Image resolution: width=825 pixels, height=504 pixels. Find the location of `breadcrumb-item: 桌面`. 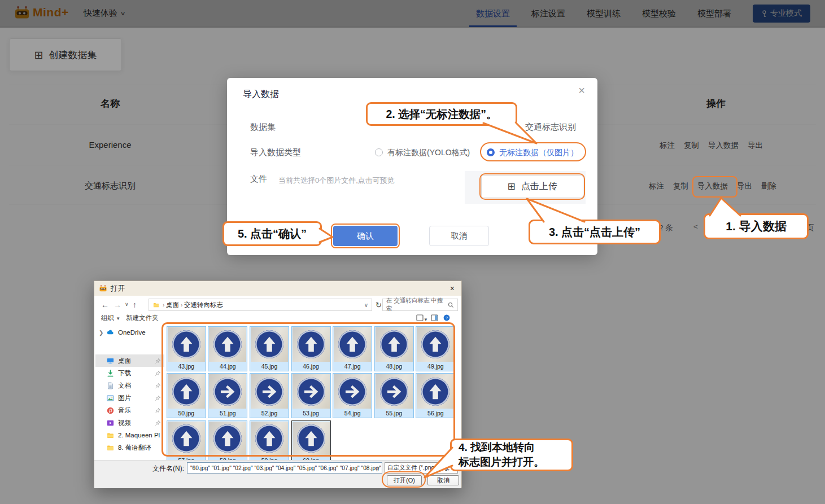

breadcrumb-item: 桌面 is located at coordinates (173, 305).